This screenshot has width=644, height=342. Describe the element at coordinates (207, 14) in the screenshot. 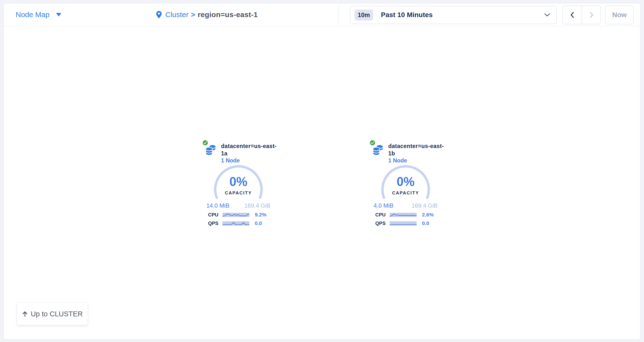

I see `breadcrumb: Cluster > region=us-east-1` at that location.